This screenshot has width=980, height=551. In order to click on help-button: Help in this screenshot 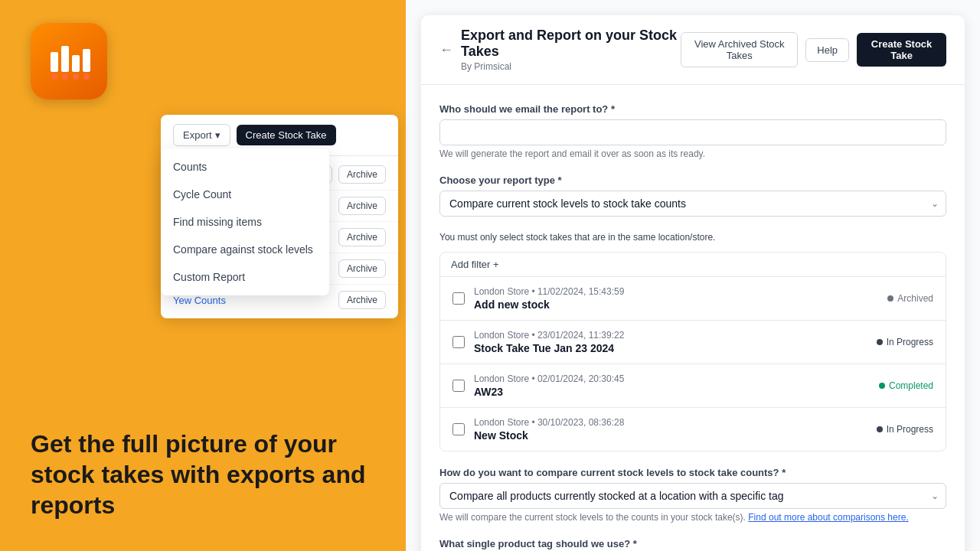, I will do `click(827, 51)`.